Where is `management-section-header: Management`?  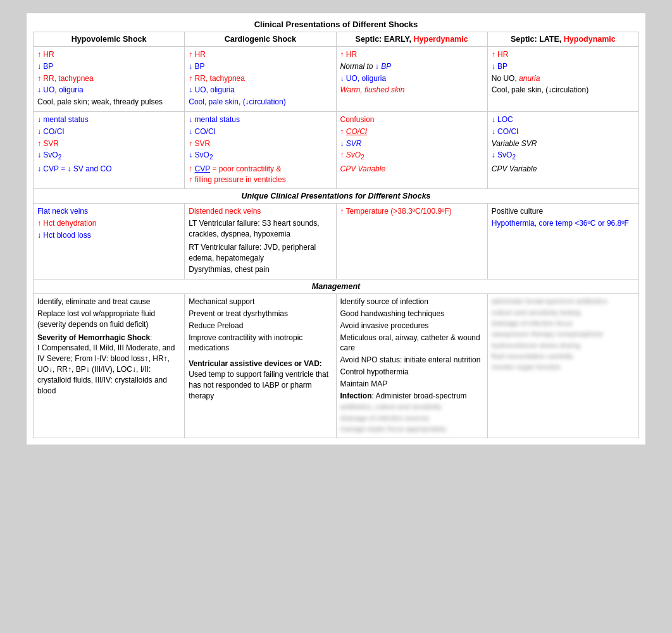 management-section-header: Management is located at coordinates (337, 287).